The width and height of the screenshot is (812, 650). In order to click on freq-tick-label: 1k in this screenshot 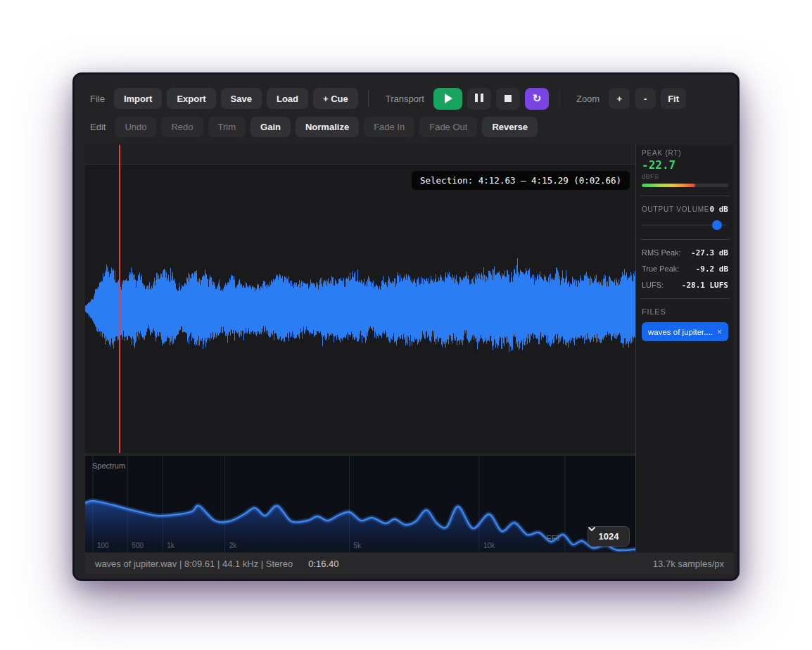, I will do `click(170, 546)`.